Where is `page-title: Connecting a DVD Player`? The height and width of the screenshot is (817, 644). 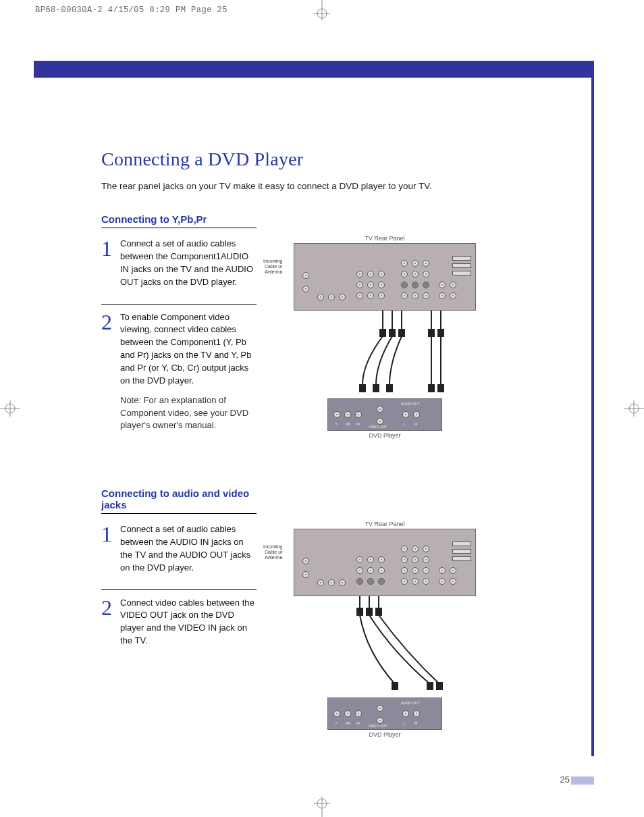 page-title: Connecting a DVD Player is located at coordinates (351, 159).